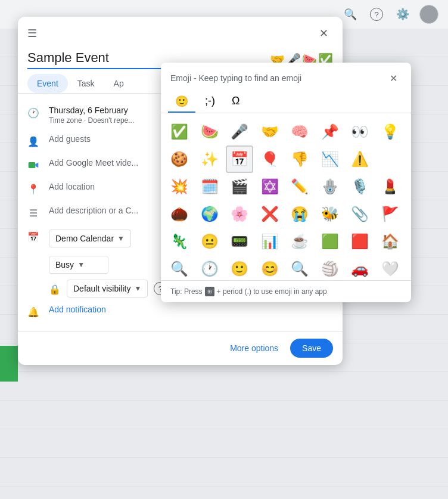  Describe the element at coordinates (360, 241) in the screenshot. I see `emoji-red-square: 🟥` at that location.